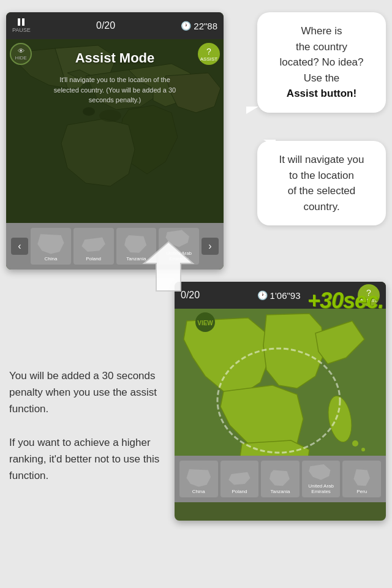 The width and height of the screenshot is (392, 588). Describe the element at coordinates (168, 266) in the screenshot. I see `arrow-pointer` at that location.